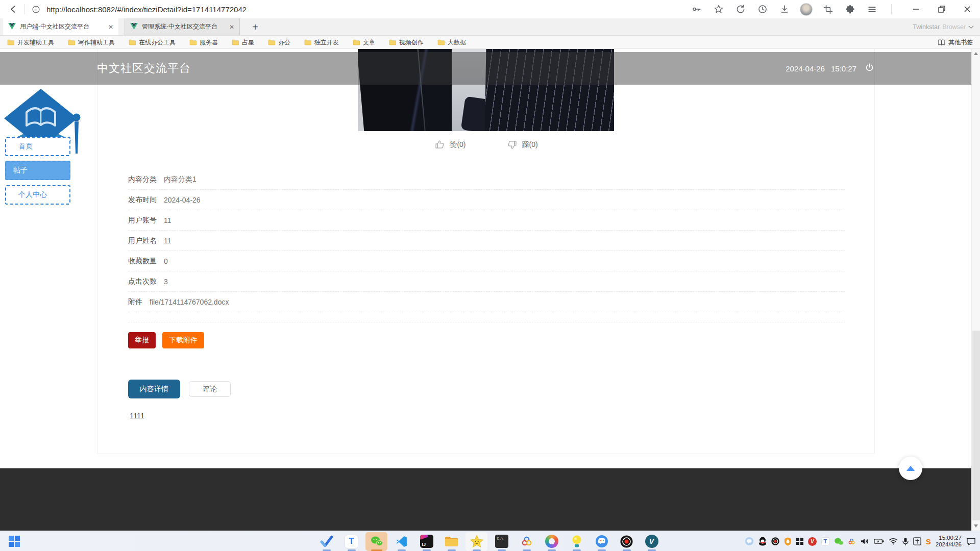  I want to click on page-footer, so click(486, 499).